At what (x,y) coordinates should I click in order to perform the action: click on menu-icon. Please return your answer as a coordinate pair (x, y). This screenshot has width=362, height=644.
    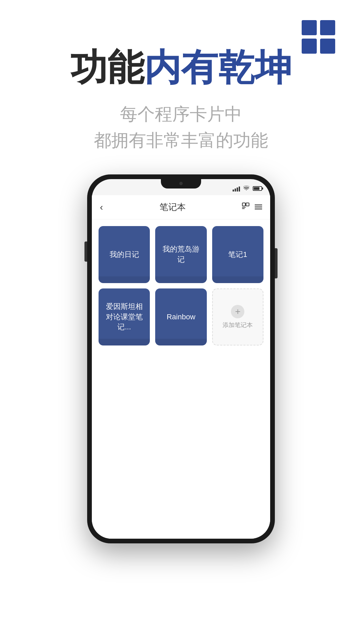
    Looking at the image, I should click on (258, 207).